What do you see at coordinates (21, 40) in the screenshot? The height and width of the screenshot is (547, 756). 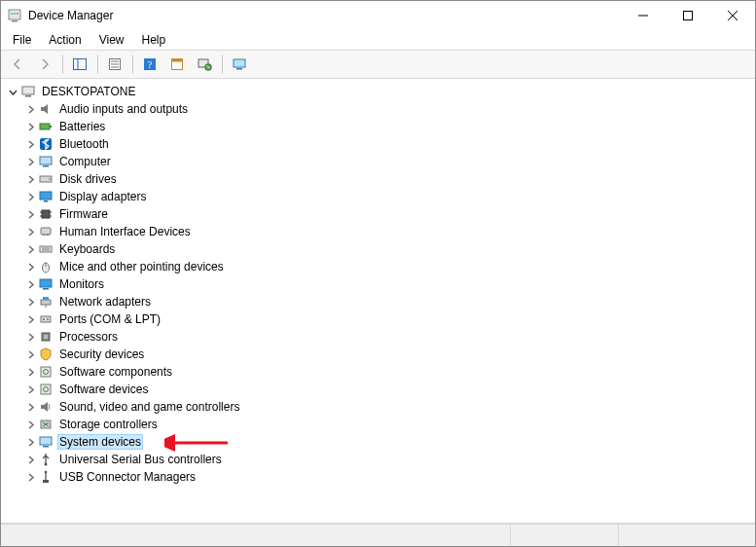 I see `menu-file: File` at bounding box center [21, 40].